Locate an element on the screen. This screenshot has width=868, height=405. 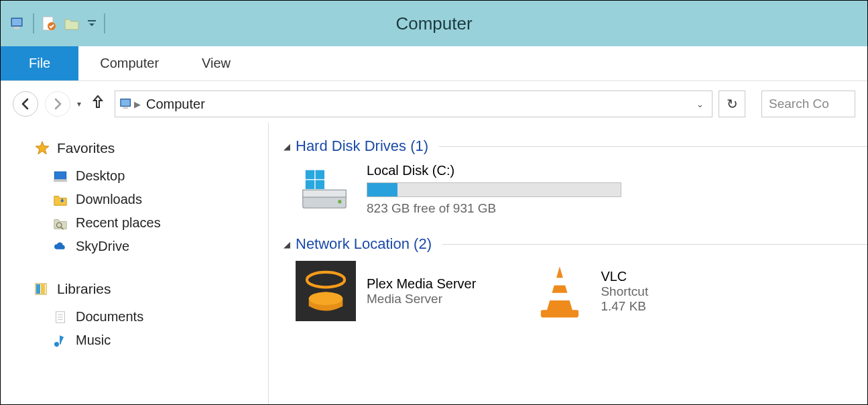
drive-free-text: 823 GB free of 931 GB is located at coordinates (494, 209).